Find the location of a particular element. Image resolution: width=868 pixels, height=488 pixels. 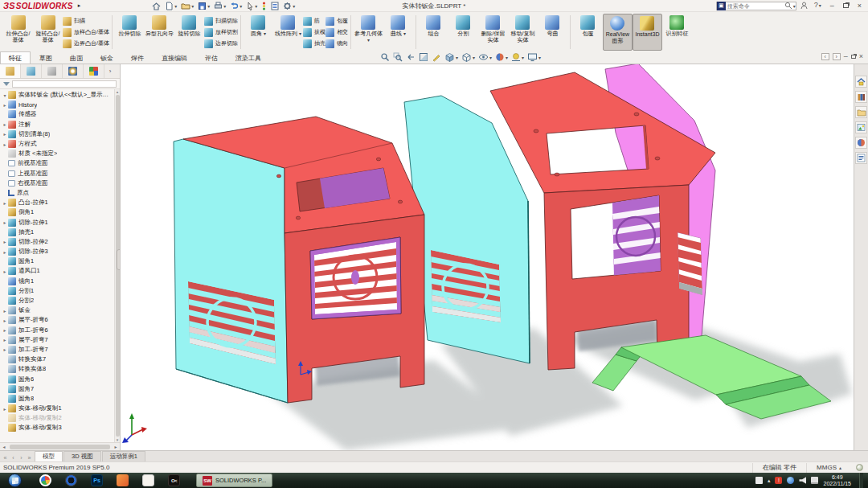

tree-item: 转换实体7 is located at coordinates (57, 359).